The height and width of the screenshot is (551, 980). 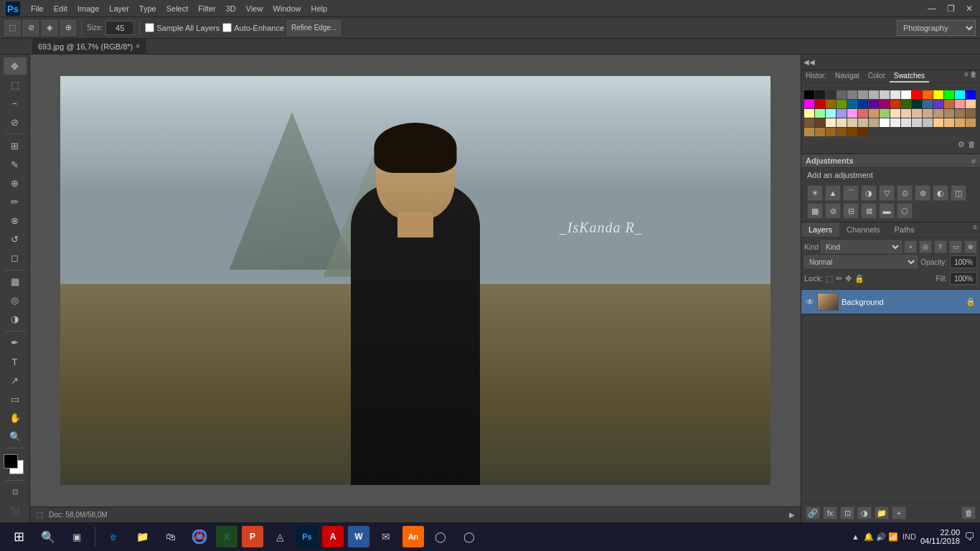 I want to click on new-layer-btn: +, so click(x=899, y=513).